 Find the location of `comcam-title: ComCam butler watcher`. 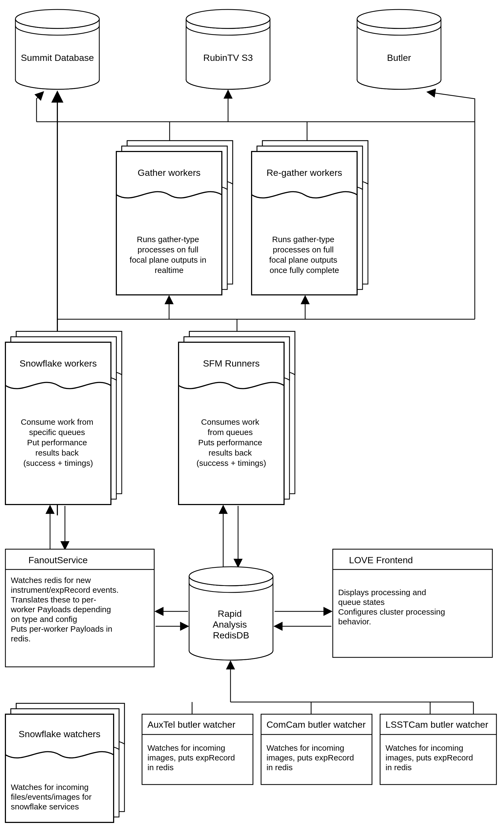

comcam-title: ComCam butler watcher is located at coordinates (316, 724).